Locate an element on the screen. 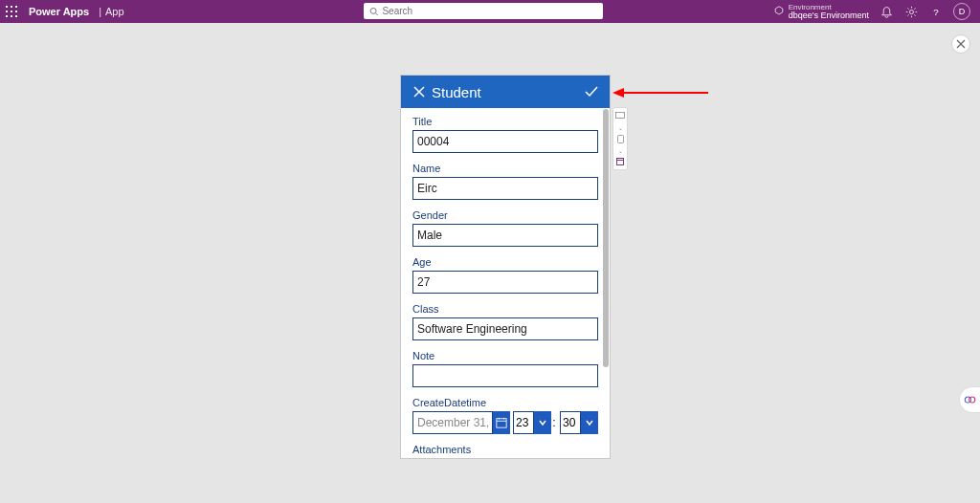 This screenshot has width=980, height=503. form-title: Student is located at coordinates (507, 92).